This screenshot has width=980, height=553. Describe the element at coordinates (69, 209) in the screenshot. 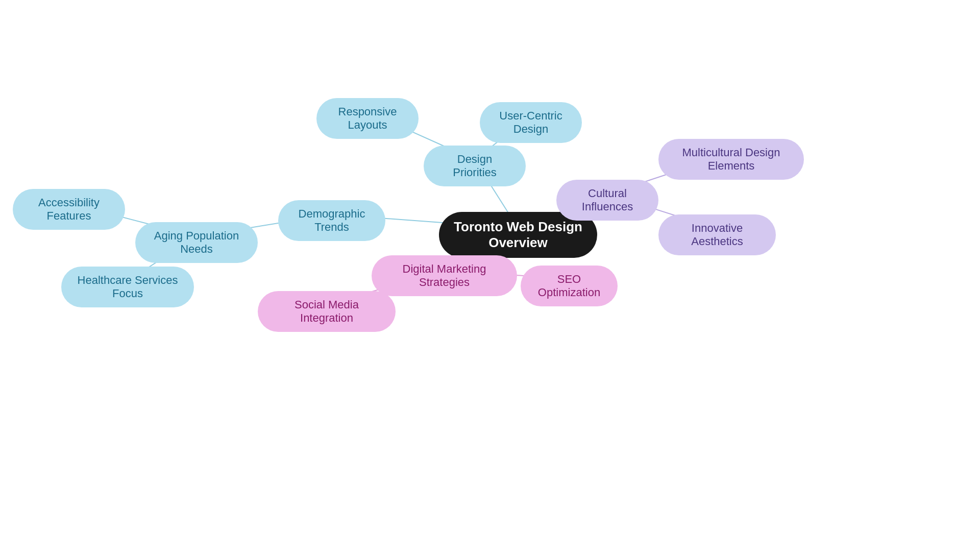

I see `accessibility-features-node: Accessibility Features` at that location.